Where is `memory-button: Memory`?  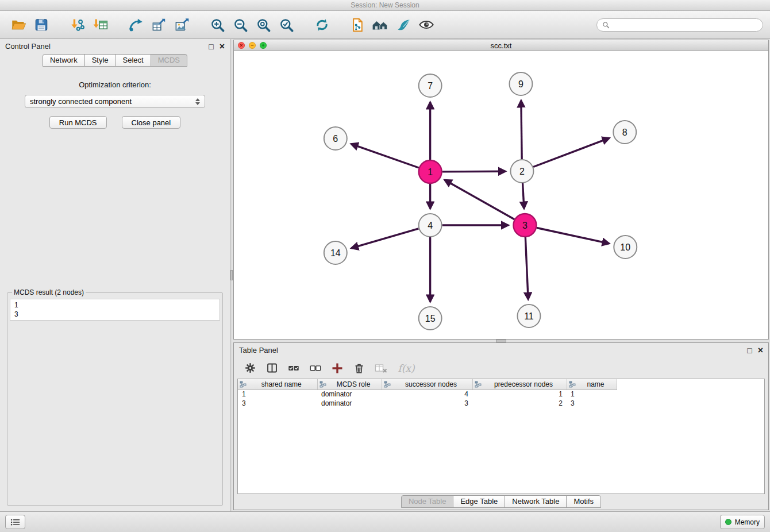 memory-button: Memory is located at coordinates (742, 522).